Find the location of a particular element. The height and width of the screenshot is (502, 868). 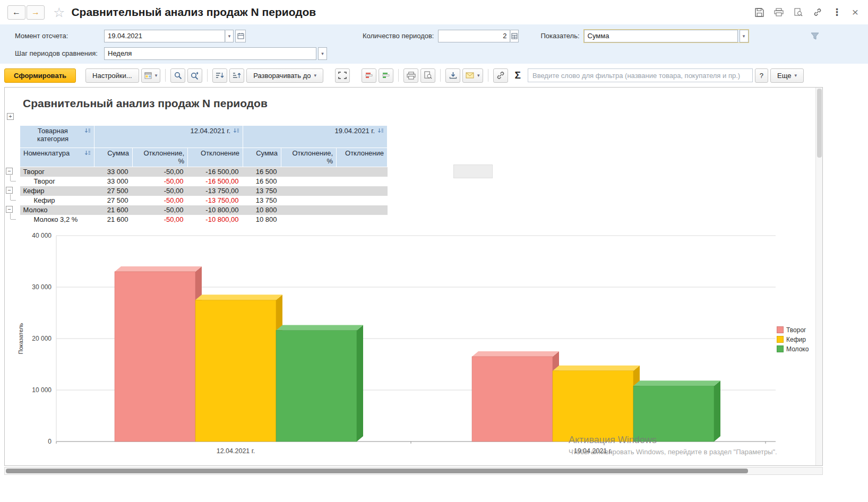

download-button is located at coordinates (453, 75).